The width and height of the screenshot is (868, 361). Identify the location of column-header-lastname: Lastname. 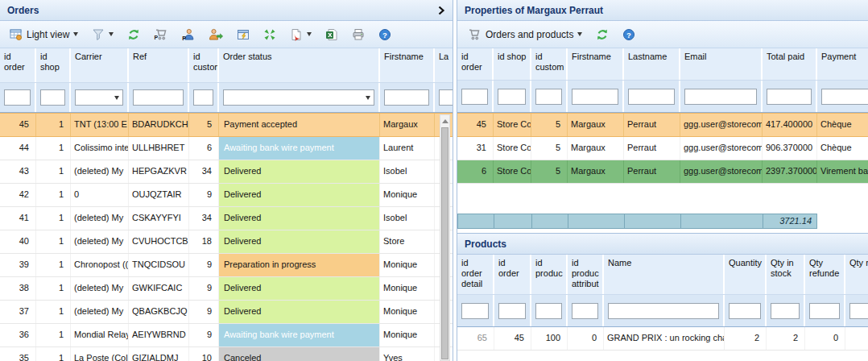
(652, 64).